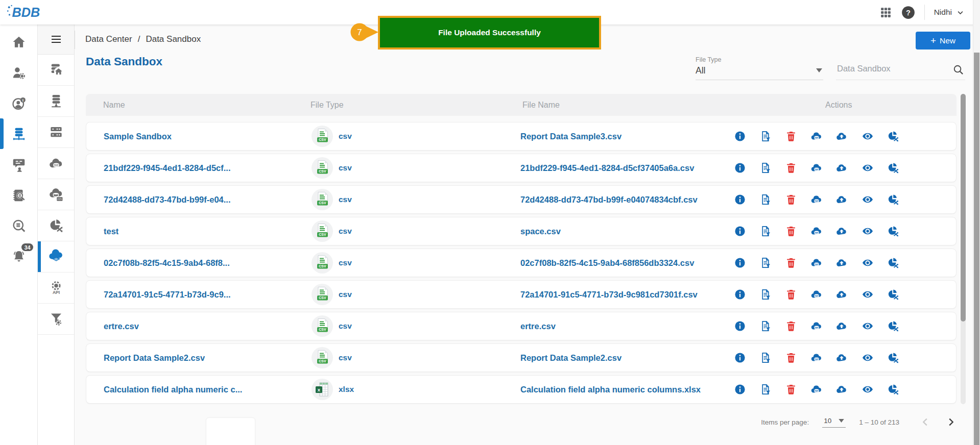  Describe the element at coordinates (886, 12) in the screenshot. I see `apps-grid-icon` at that location.